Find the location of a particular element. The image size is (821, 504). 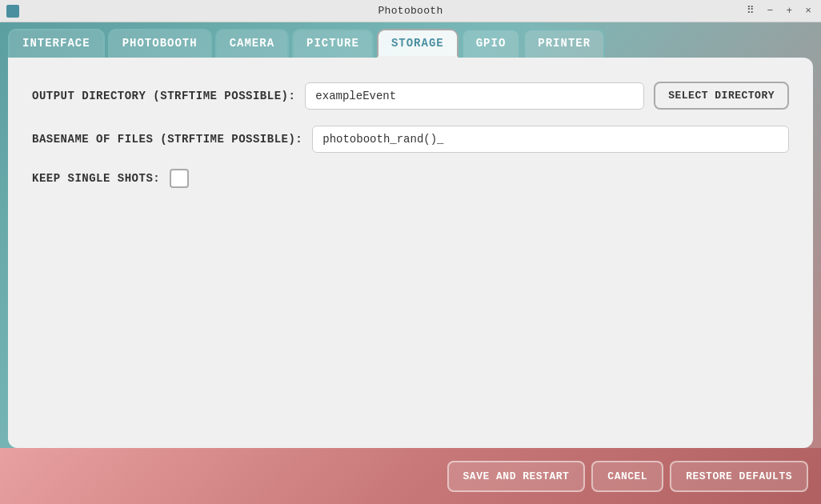

basename-input is located at coordinates (551, 139).